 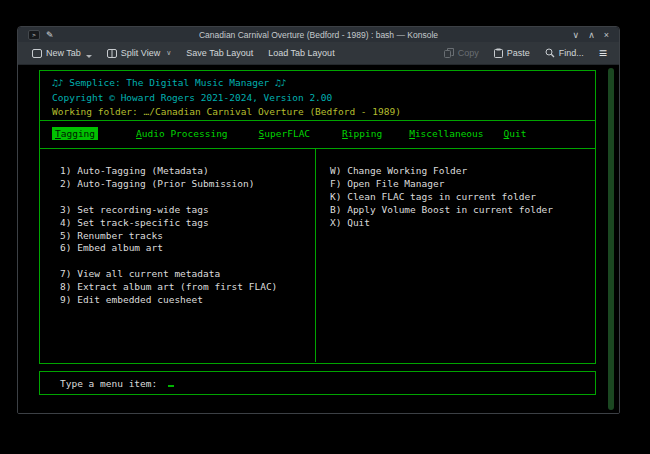 I want to click on menu-tab-miscellaneous: Miscellaneous, so click(x=446, y=134).